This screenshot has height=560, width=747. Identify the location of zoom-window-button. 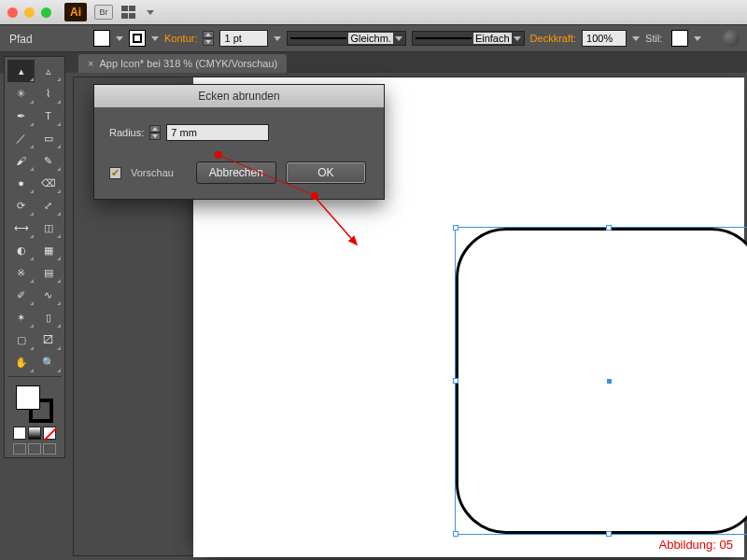
(47, 13).